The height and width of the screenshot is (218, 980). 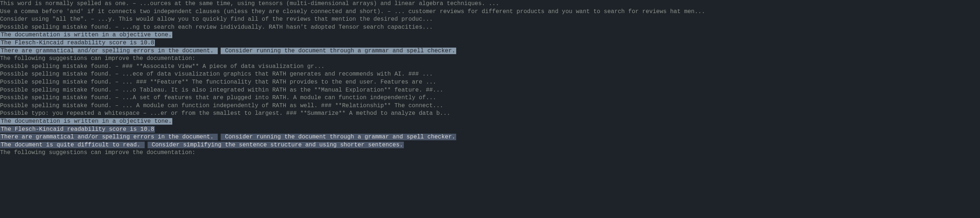 I want to click on text: Possible spelling mistake found. – ...o …, so click(x=221, y=90).